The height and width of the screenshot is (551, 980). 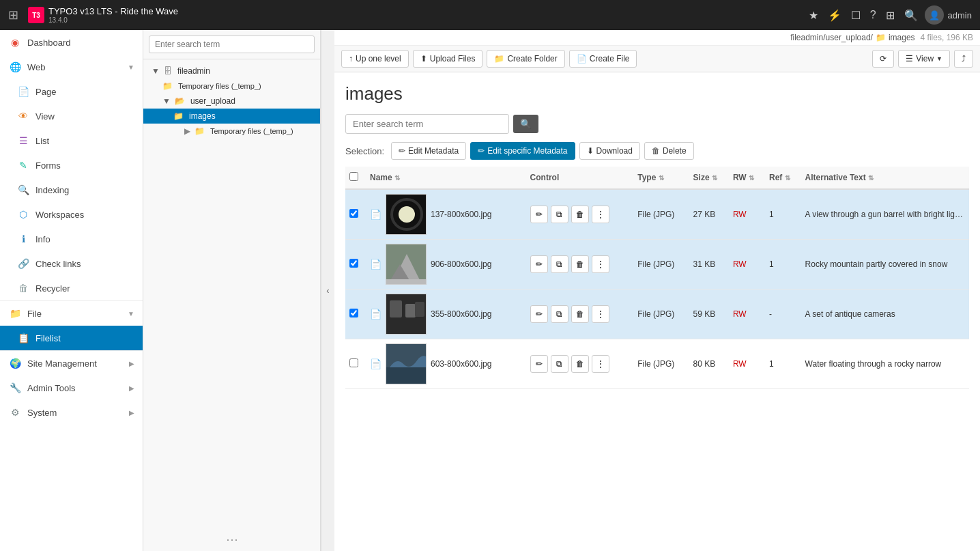 What do you see at coordinates (610, 151) in the screenshot?
I see `download-button: ⬇ Download` at bounding box center [610, 151].